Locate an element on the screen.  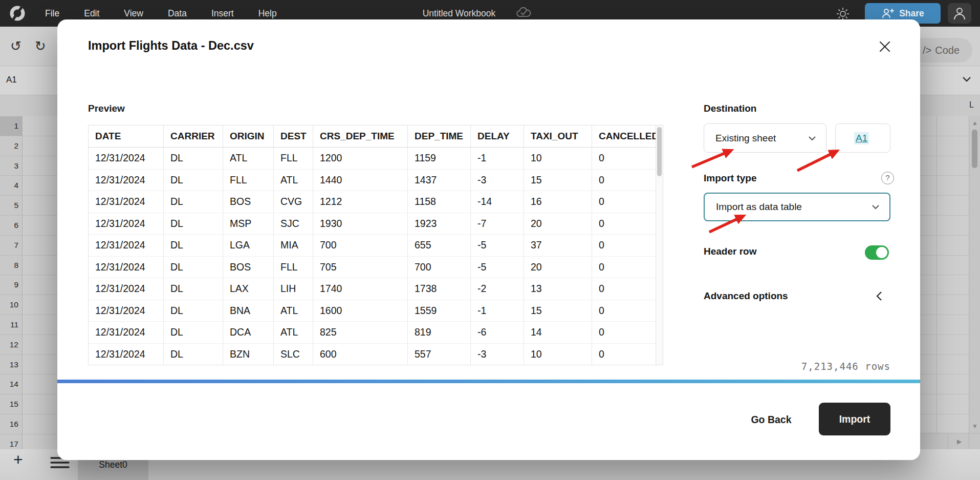
cell-reference-box: A1 is located at coordinates (11, 80).